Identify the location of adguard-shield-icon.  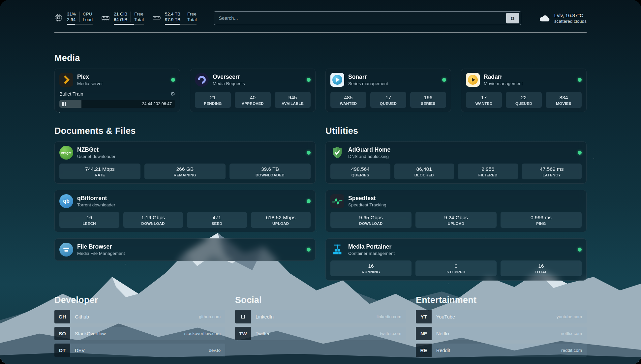
(337, 153).